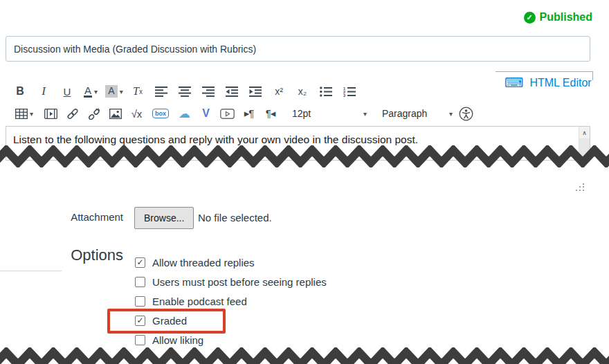  What do you see at coordinates (404, 113) in the screenshot?
I see `paragraph-style-value: Paragraph` at bounding box center [404, 113].